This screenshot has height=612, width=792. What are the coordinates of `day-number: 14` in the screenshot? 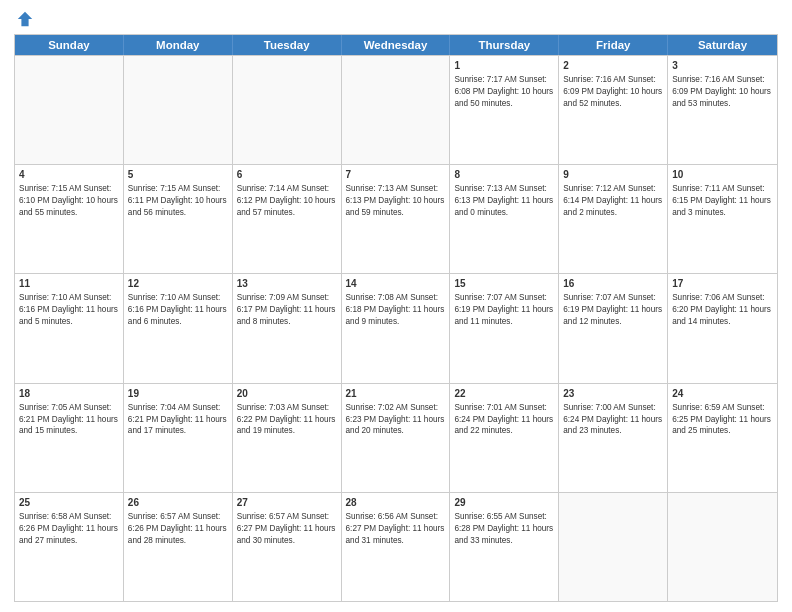 It's located at (396, 284).